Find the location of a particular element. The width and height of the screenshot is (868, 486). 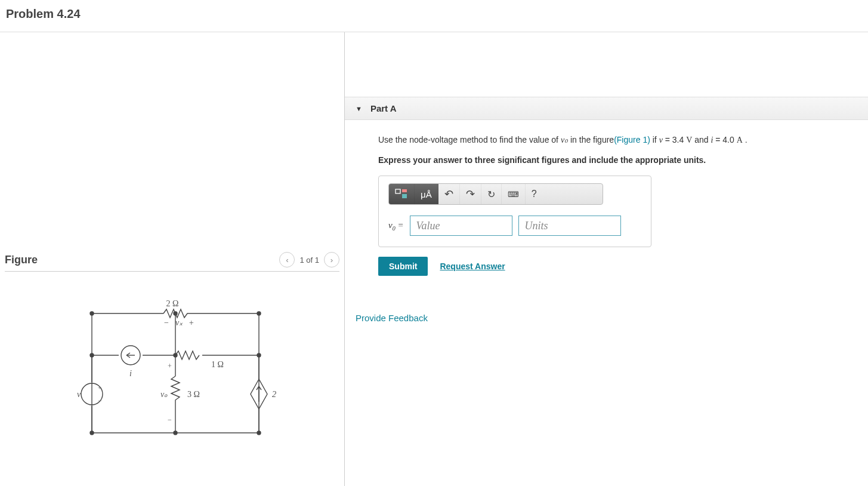

collapse-icon: ▼ is located at coordinates (359, 109).